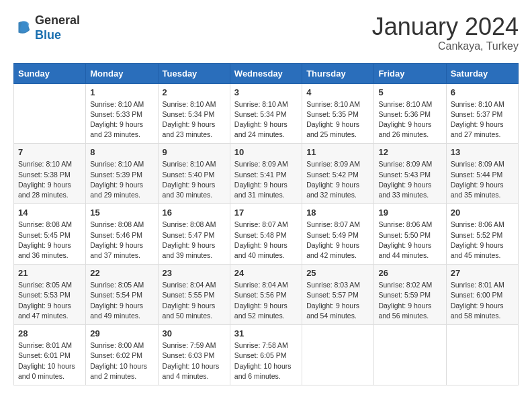 The height and width of the screenshot is (411, 532). I want to click on day-info: Sunrise: 8:01 AMSunset: 6:01 PMDaylight:…, so click(50, 361).